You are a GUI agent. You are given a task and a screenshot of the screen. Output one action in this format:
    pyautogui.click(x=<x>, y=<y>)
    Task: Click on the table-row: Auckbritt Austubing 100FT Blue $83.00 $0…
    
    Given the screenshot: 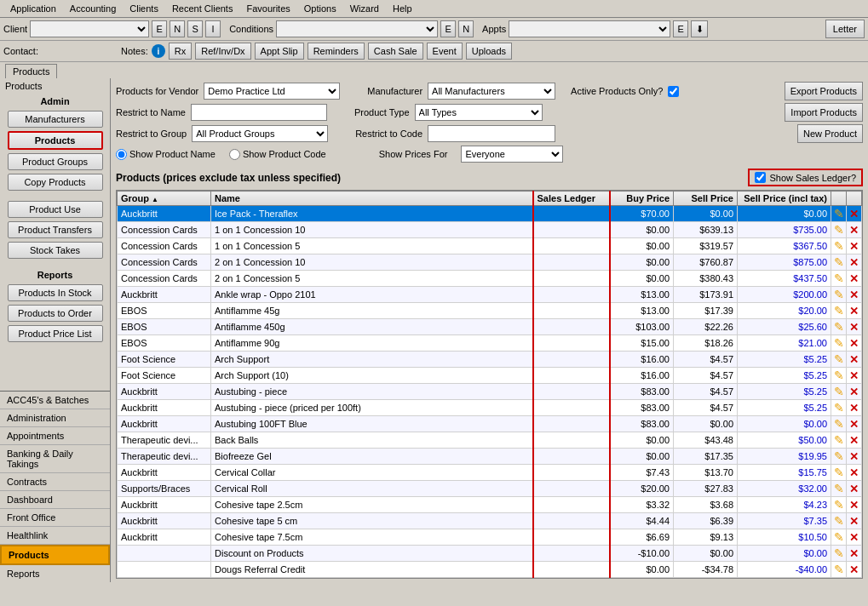 What is the action you would take?
    pyautogui.click(x=490, y=424)
    